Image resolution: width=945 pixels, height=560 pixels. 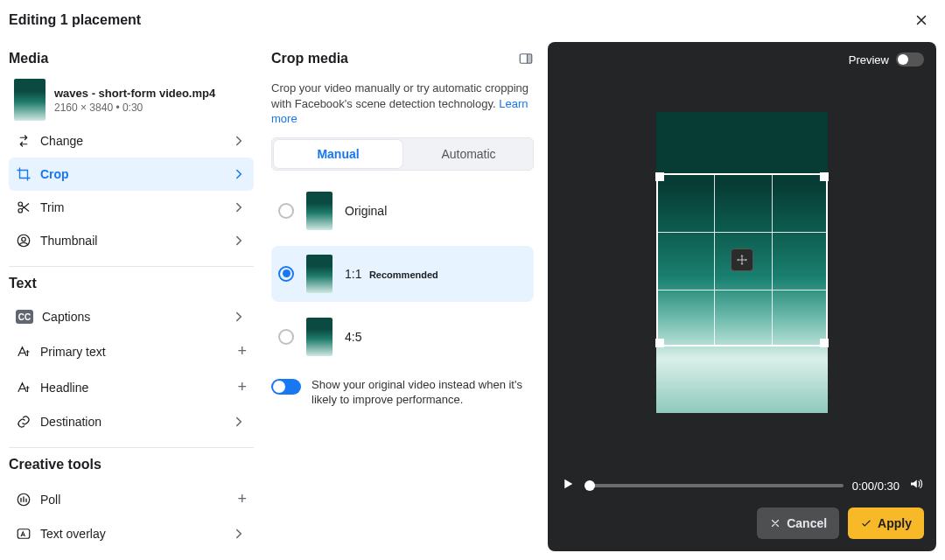 What do you see at coordinates (286, 274) in the screenshot?
I see `radio-selected` at bounding box center [286, 274].